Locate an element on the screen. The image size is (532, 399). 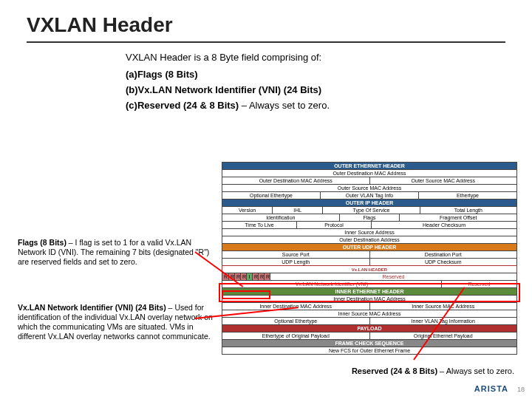
bullet-a-tag: (a) is located at coordinates (132, 74).